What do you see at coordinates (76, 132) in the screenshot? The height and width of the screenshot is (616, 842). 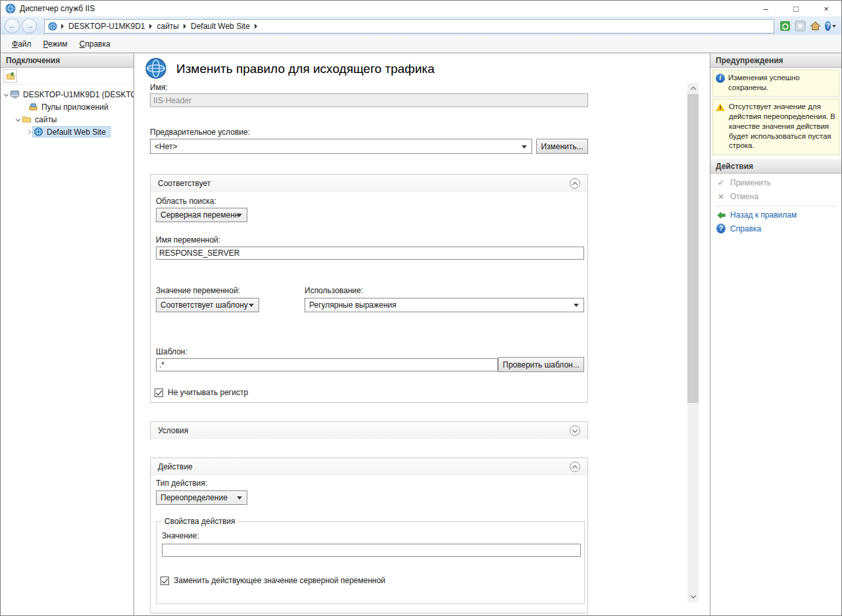 I see `tree-item-label: Default Web Site` at bounding box center [76, 132].